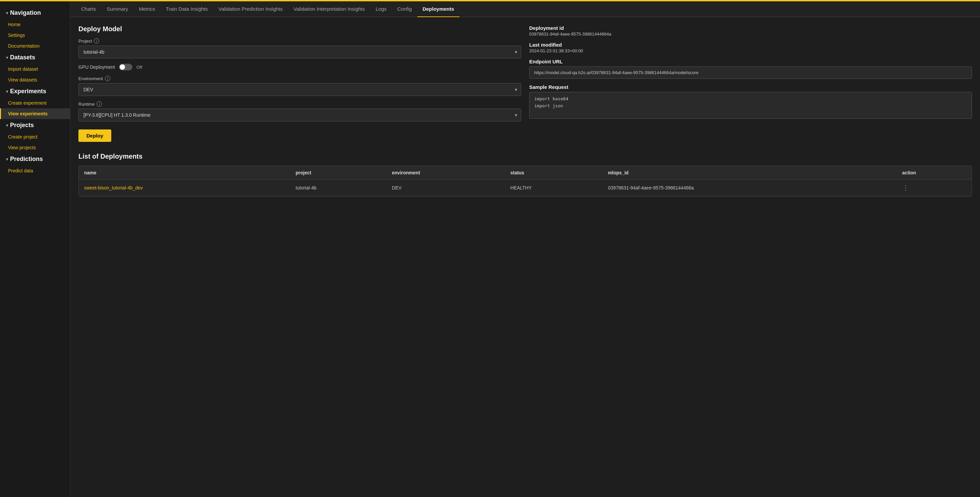 This screenshot has height=497, width=980. Describe the element at coordinates (35, 69) in the screenshot. I see `sidebar-item-import-dataset: Import dataset` at that location.